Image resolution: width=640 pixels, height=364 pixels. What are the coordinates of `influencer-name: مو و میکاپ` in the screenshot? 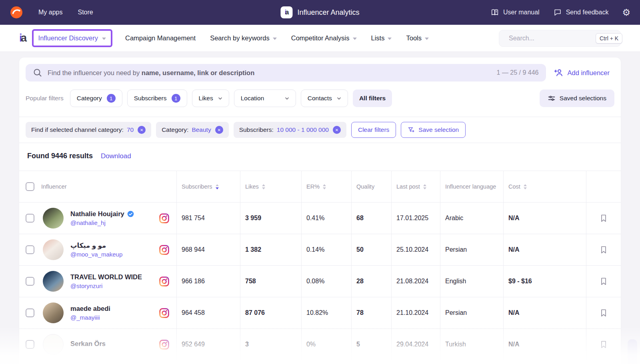 It's located at (88, 245).